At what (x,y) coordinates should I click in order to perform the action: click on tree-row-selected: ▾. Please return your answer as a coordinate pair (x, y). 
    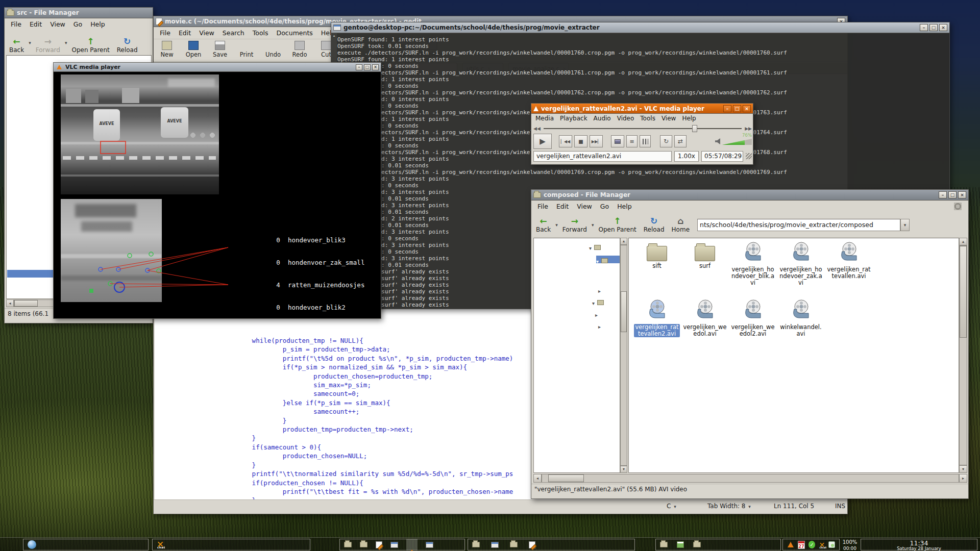
    Looking at the image, I should click on (608, 259).